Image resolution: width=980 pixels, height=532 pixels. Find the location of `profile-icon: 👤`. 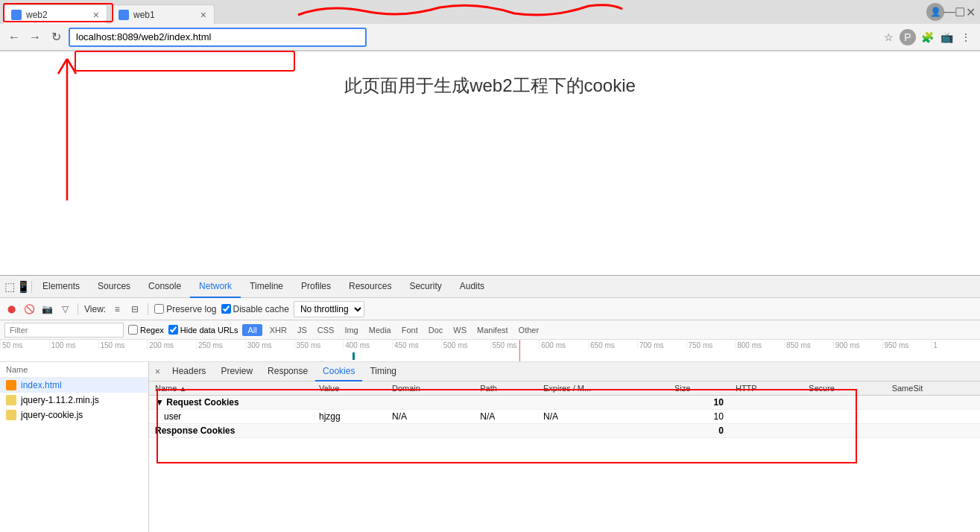

profile-icon: 👤 is located at coordinates (935, 12).